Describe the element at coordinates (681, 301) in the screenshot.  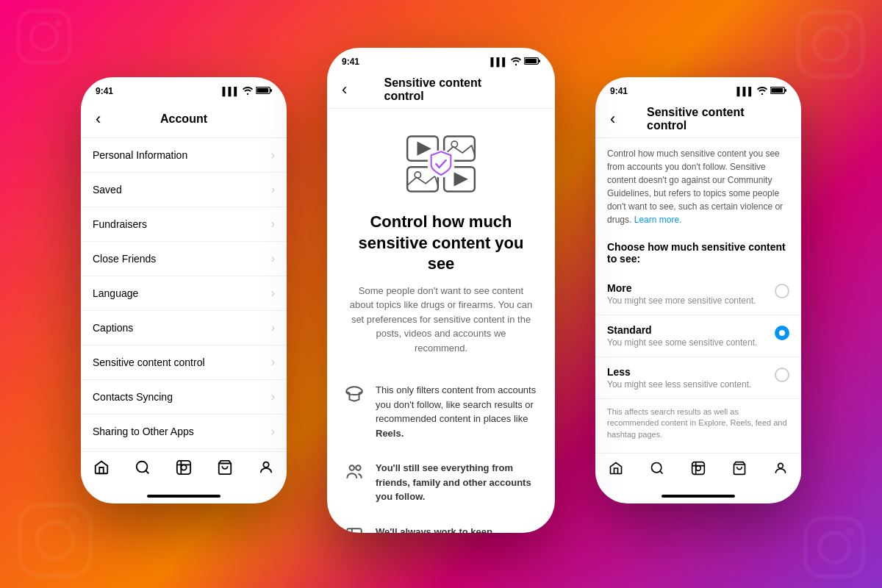
I see `option-more-sublabel: You might see more sensitive content.` at that location.